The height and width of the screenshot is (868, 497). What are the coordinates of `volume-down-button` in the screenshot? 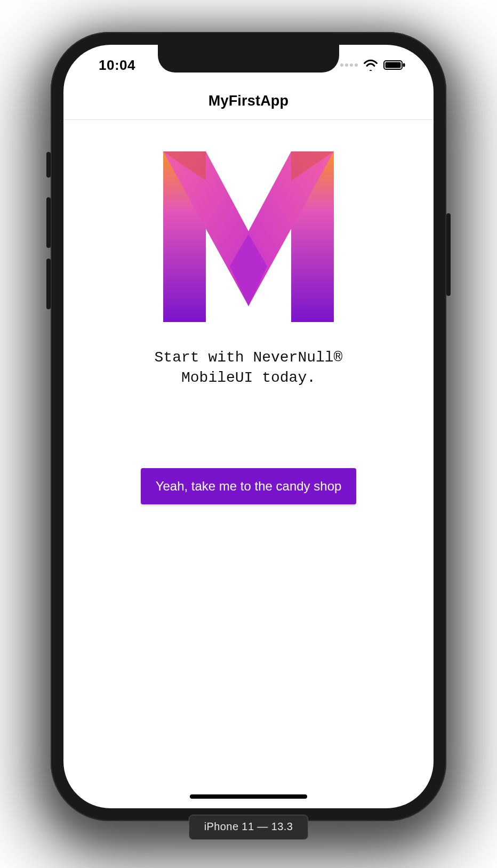 It's located at (49, 284).